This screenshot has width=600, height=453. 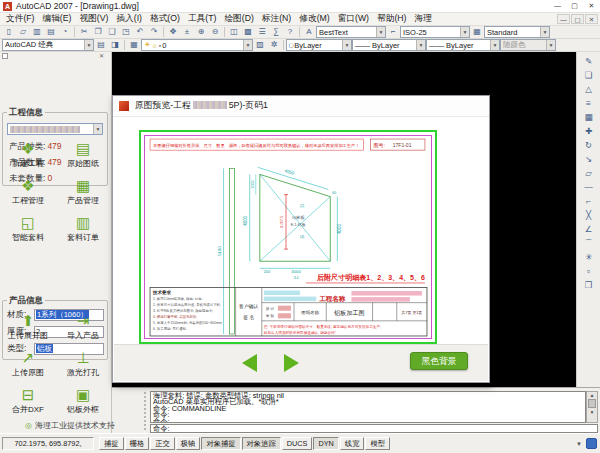 What do you see at coordinates (28, 400) in the screenshot?
I see `merge-dxf-button: ⊟ 合并DXF` at bounding box center [28, 400].